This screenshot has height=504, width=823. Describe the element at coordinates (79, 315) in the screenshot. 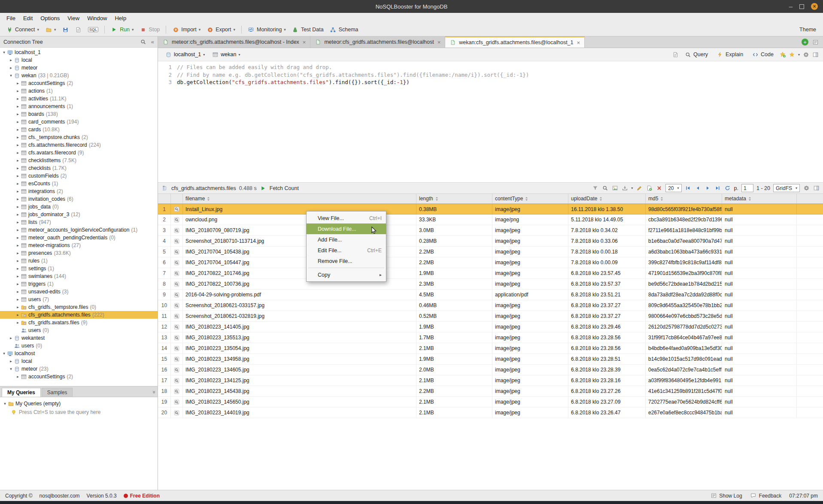

I see `tree-item-cfs-gridfs-attachments-files: ▸cfs_gridfs.attachments.files(222)` at that location.